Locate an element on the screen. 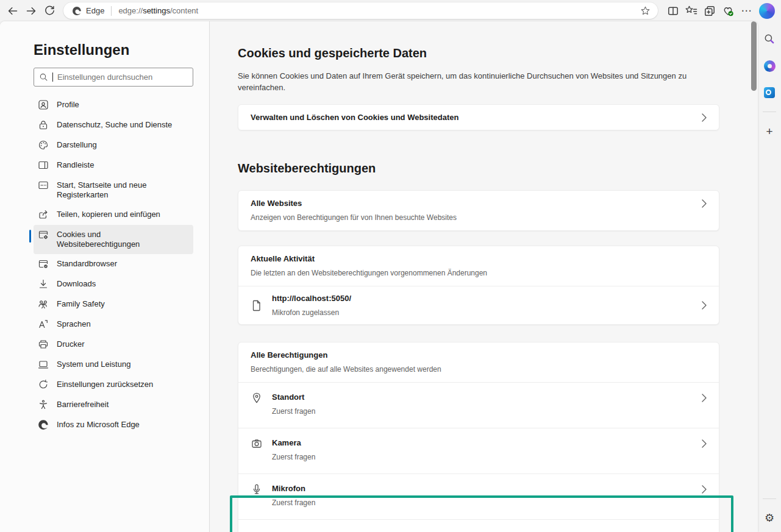 The image size is (781, 532). page-document-icon is located at coordinates (257, 305).